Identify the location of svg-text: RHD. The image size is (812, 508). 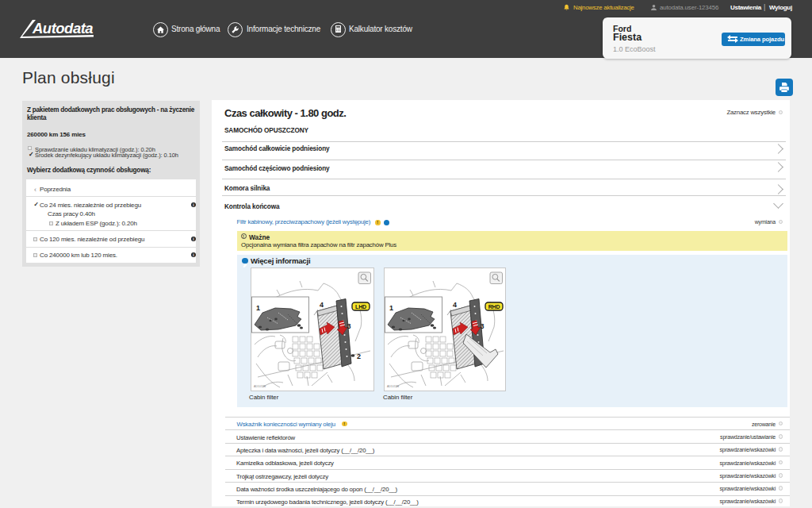
(495, 306).